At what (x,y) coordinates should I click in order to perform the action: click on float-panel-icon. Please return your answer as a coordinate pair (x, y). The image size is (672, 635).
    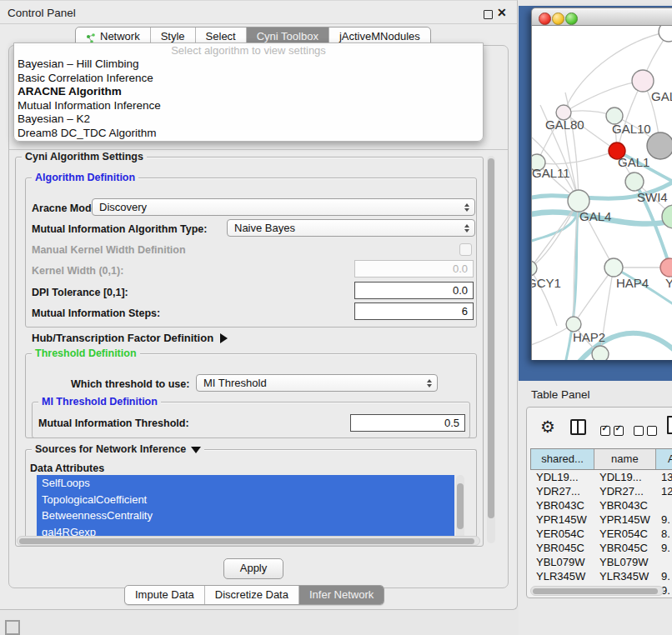
    Looking at the image, I should click on (489, 15).